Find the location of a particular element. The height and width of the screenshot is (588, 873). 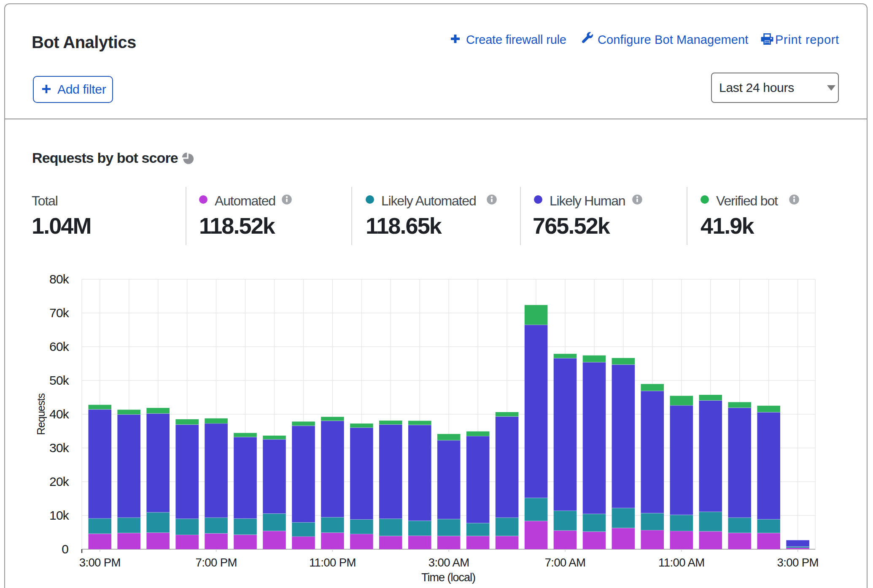

svg-text: 50k is located at coordinates (59, 380).